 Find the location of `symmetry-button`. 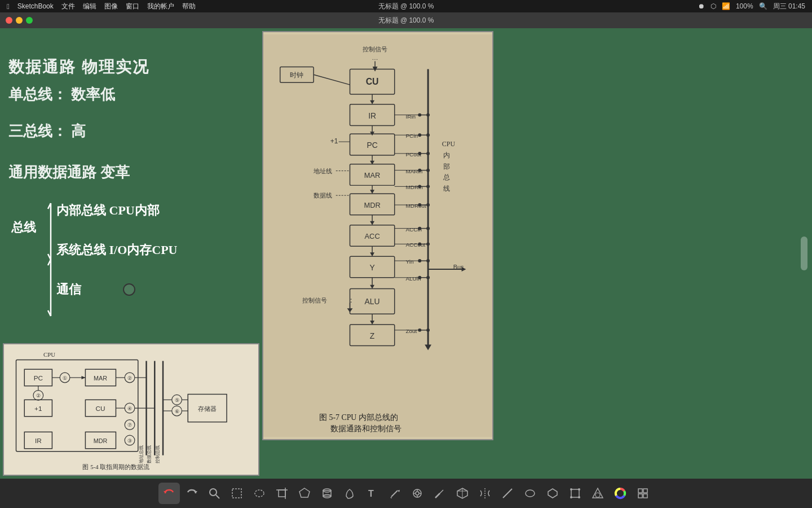

symmetry-button is located at coordinates (485, 493).